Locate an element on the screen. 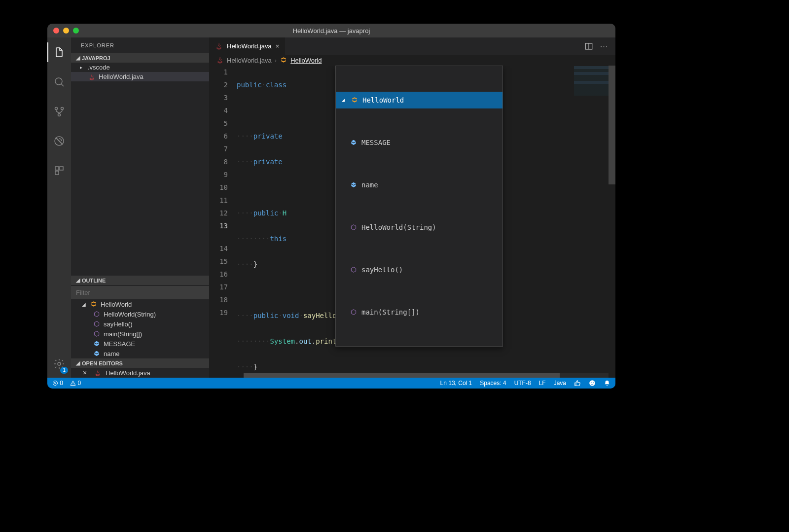  explorer-activity is located at coordinates (59, 52).